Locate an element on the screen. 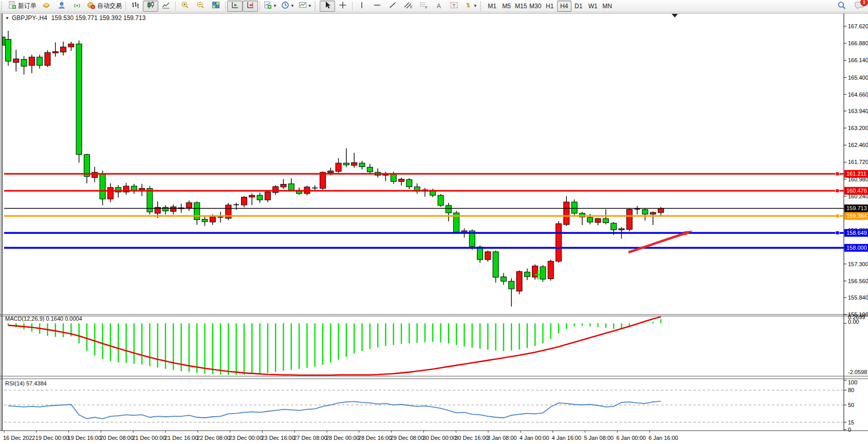 The height and width of the screenshot is (444, 868). timeframe-button-D1: D1 is located at coordinates (579, 6).